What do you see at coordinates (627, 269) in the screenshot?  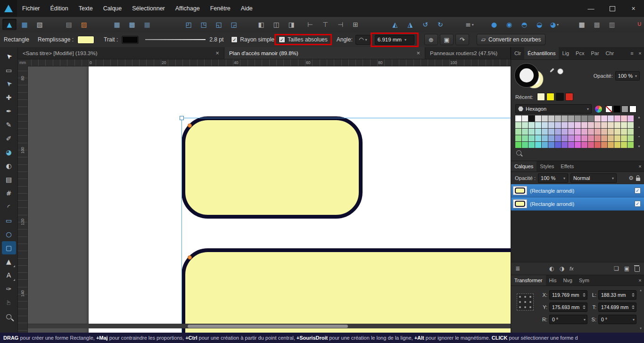 I see `new-pixel-layer-icon: ▣` at bounding box center [627, 269].